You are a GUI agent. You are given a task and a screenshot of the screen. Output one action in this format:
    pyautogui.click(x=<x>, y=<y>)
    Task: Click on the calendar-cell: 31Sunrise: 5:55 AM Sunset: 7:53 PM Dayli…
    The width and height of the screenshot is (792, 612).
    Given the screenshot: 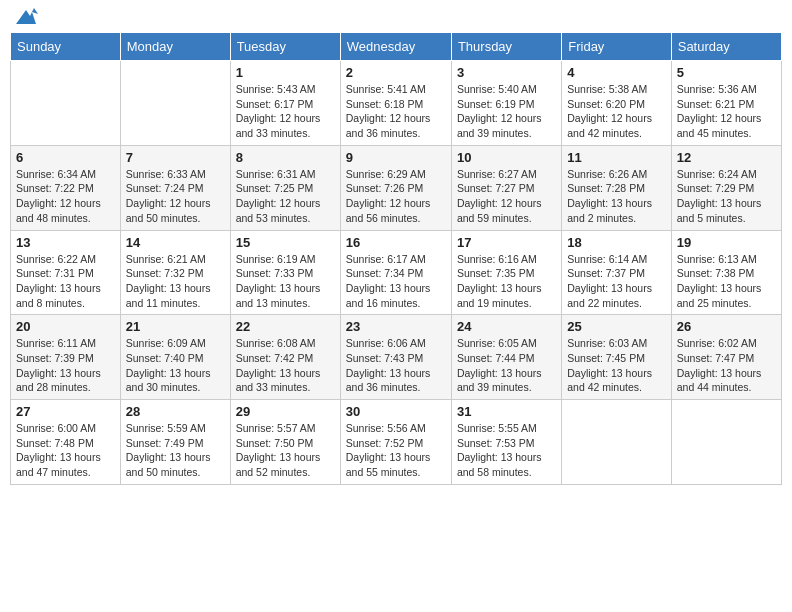 What is the action you would take?
    pyautogui.click(x=506, y=442)
    